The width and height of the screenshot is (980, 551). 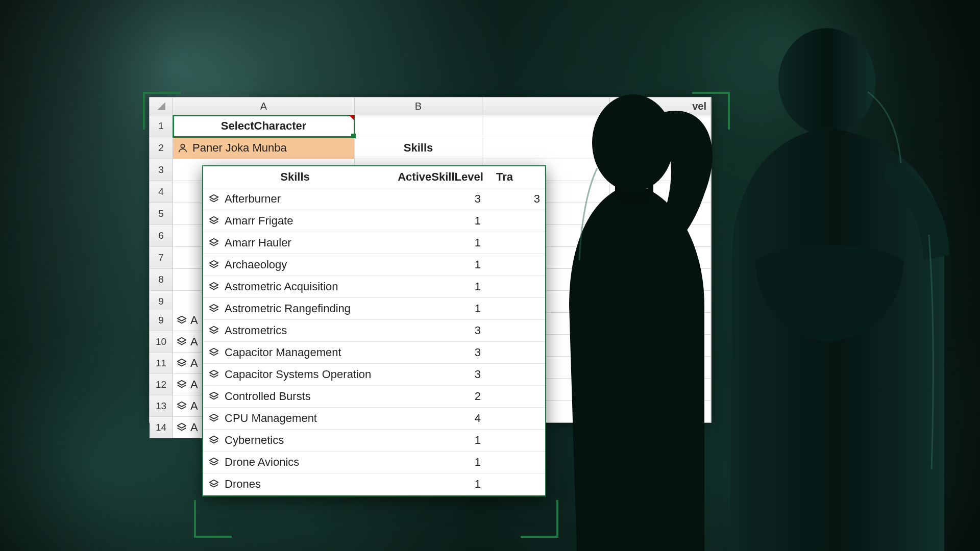 What do you see at coordinates (295, 397) in the screenshot?
I see `skill-row-name: Controlled Bursts` at bounding box center [295, 397].